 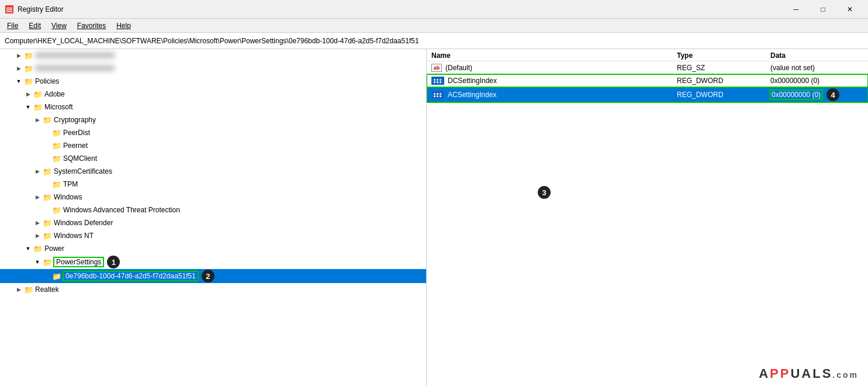 I want to click on col-header-type: Type, so click(x=724, y=56).